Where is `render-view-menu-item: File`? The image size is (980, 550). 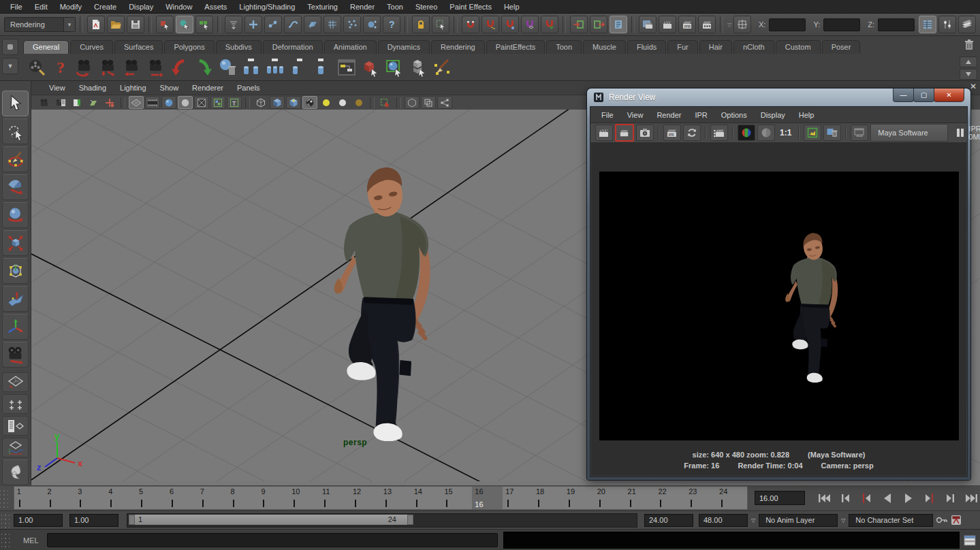
render-view-menu-item: File is located at coordinates (607, 115).